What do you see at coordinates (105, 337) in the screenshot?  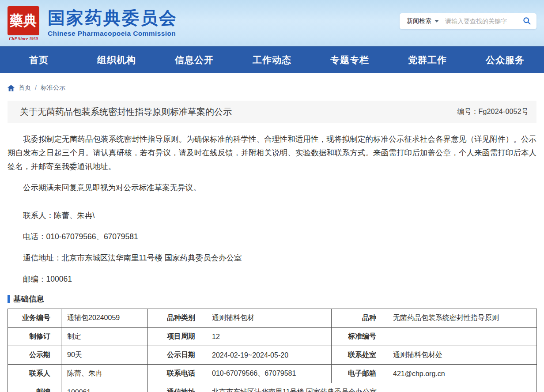 I see `cell-value: 制定` at bounding box center [105, 337].